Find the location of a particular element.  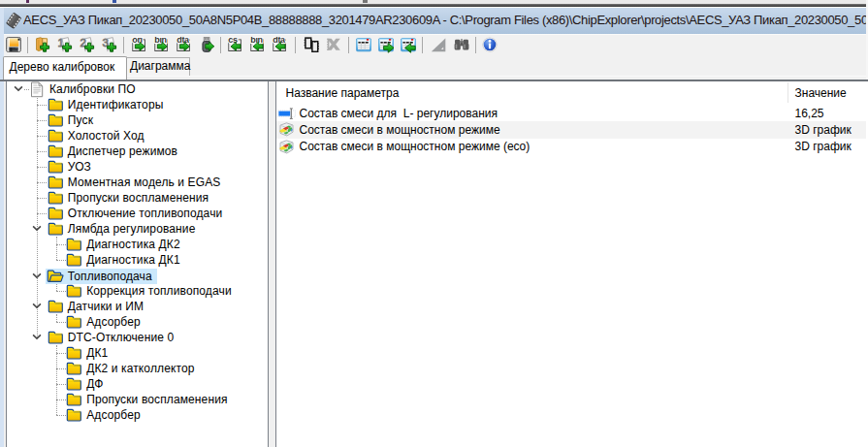

svg-text: bin is located at coordinates (161, 41).